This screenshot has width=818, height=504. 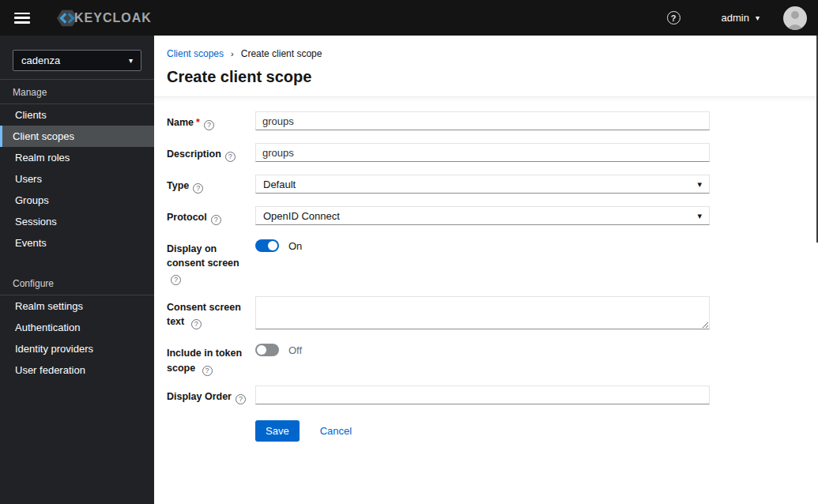 I want to click on protocol-help-icon: ?, so click(x=217, y=220).